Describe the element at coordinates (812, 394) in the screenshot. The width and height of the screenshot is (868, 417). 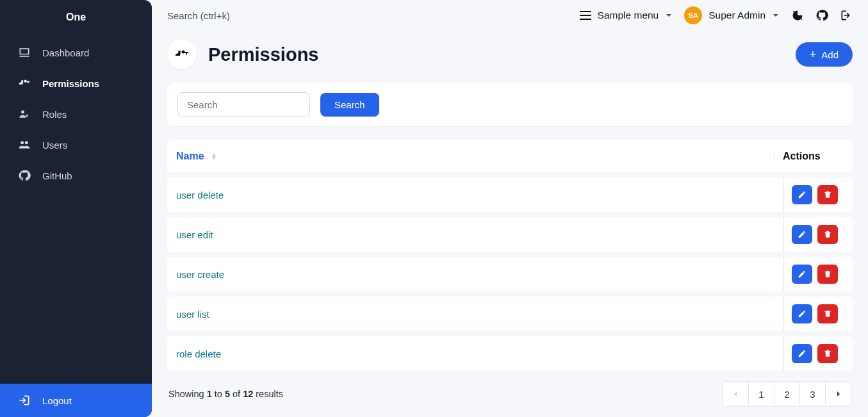
I see `pagination-page: 3` at that location.